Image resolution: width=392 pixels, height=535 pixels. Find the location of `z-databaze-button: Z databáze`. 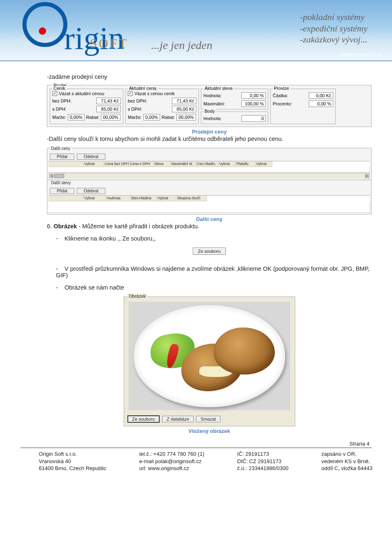

z-databaze-button: Z databáze is located at coordinates (178, 419).